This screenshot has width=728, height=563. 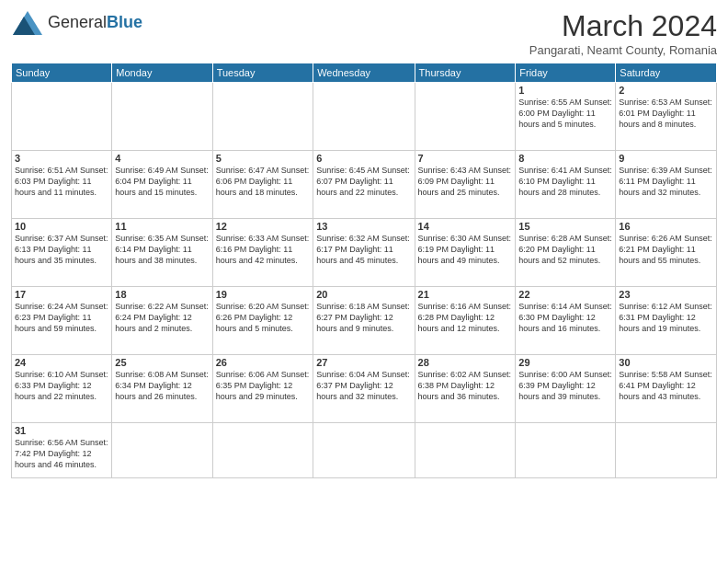 What do you see at coordinates (162, 321) in the screenshot?
I see `table-row: 18Sunrise: 6:22 AM Sunset: 6:24 PM Dayli…` at bounding box center [162, 321].